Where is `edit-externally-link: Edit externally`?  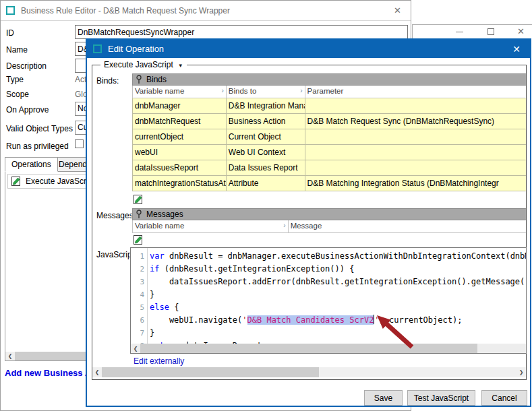 edit-externally-link: Edit externally is located at coordinates (159, 361).